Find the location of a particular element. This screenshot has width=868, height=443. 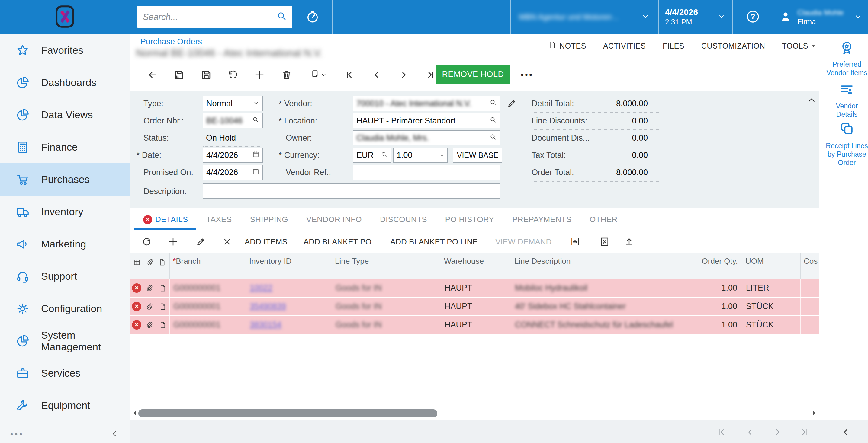

promised-on-field: 4/4/2026 is located at coordinates (233, 172).